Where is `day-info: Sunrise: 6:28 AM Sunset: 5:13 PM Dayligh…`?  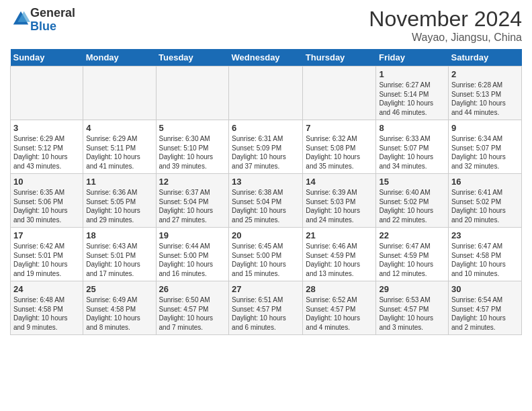
day-info: Sunrise: 6:28 AM Sunset: 5:13 PM Dayligh… is located at coordinates (485, 99).